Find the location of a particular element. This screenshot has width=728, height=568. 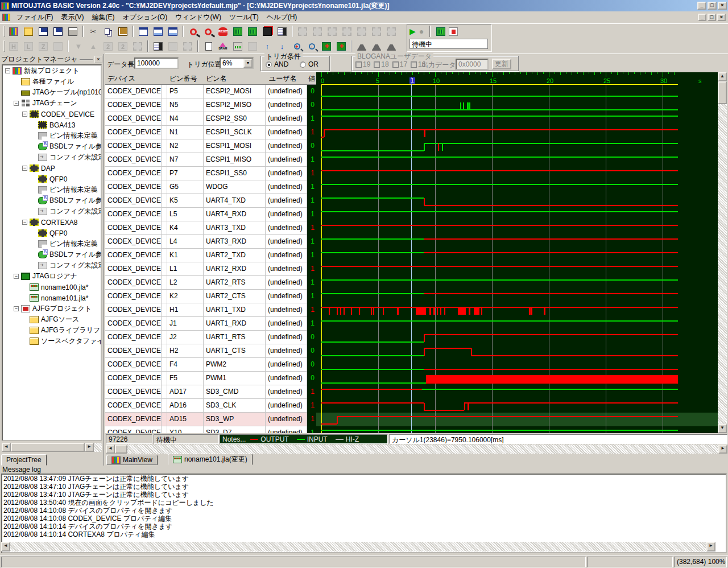

menu-file: ファイル(F) is located at coordinates (35, 17).